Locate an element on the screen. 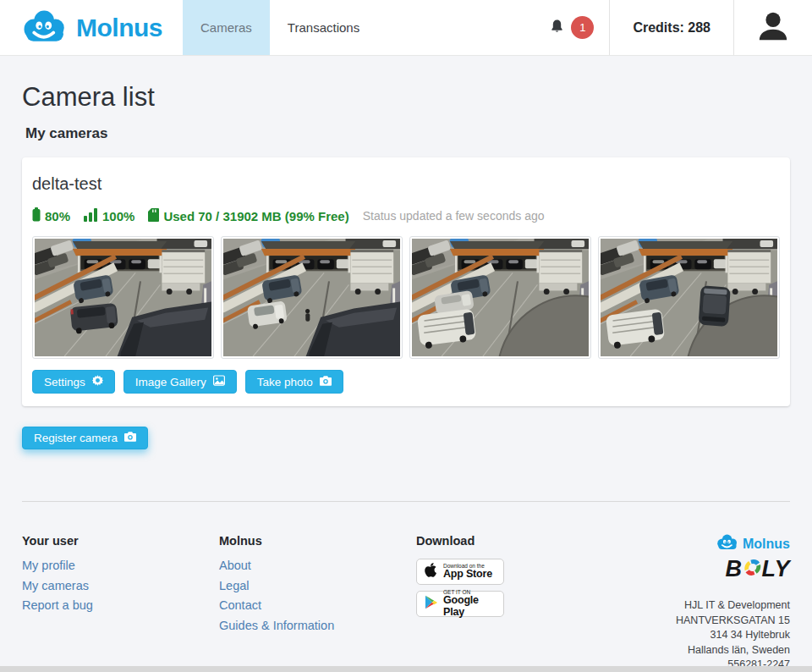 This screenshot has width=812, height=672. take-photo-button-label: Take photo is located at coordinates (285, 383).